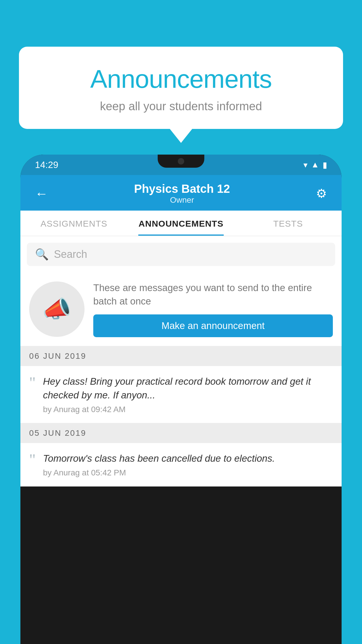 Image resolution: width=362 pixels, height=644 pixels. What do you see at coordinates (181, 106) in the screenshot?
I see `bubble-subtitle: keep all your students informed` at bounding box center [181, 106].